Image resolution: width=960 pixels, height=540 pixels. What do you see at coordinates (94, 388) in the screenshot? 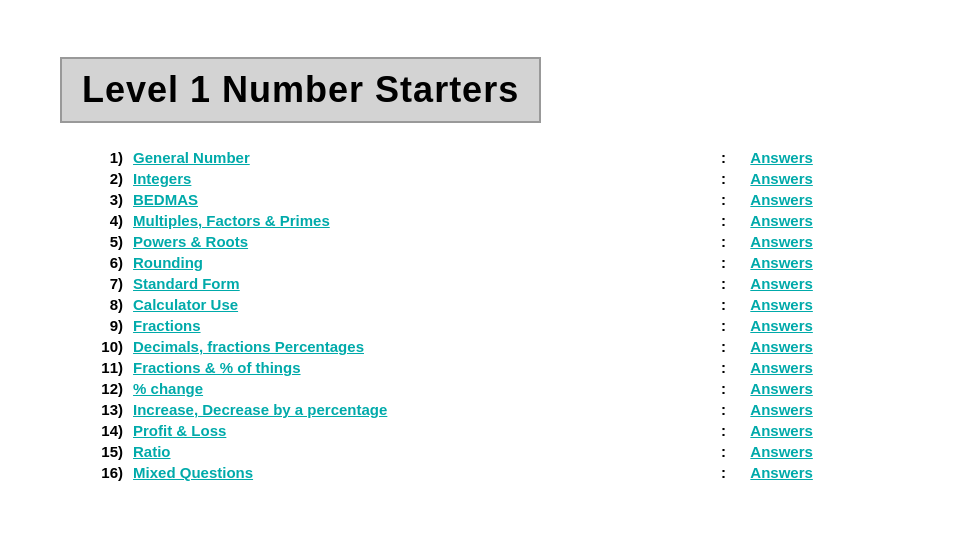
I see `item-number: 12)` at bounding box center [94, 388].